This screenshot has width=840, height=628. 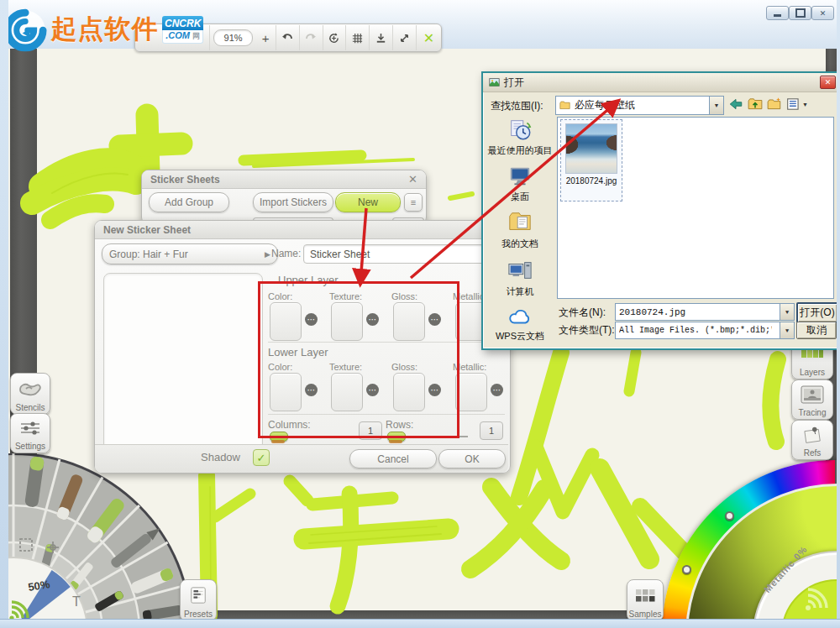 I want to click on file-name-dropdown-icon: ▼, so click(x=786, y=312).